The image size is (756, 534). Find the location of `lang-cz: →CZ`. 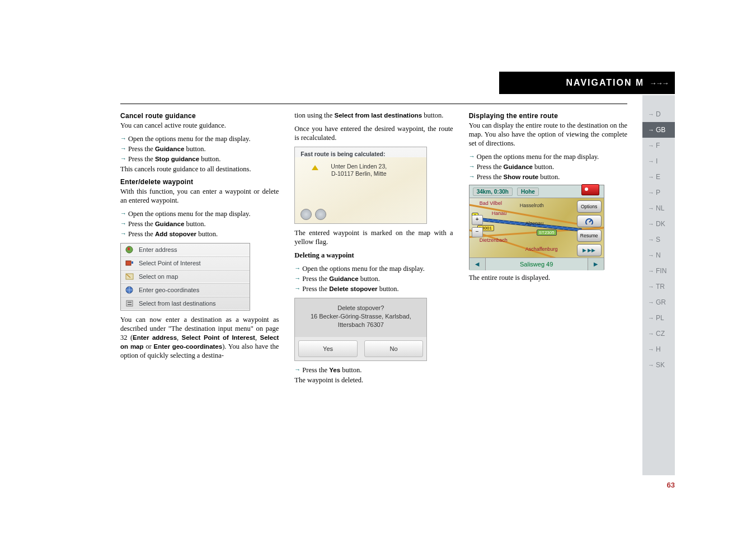

lang-cz: →CZ is located at coordinates (659, 334).